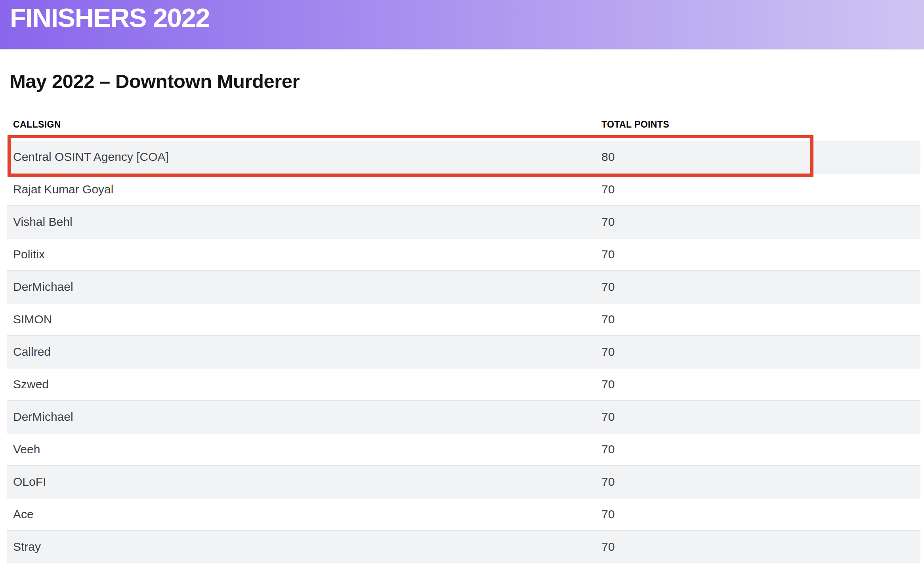 Image resolution: width=924 pixels, height=565 pixels. What do you see at coordinates (304, 222) in the screenshot?
I see `callsign-cell: Vishal Behl` at bounding box center [304, 222].